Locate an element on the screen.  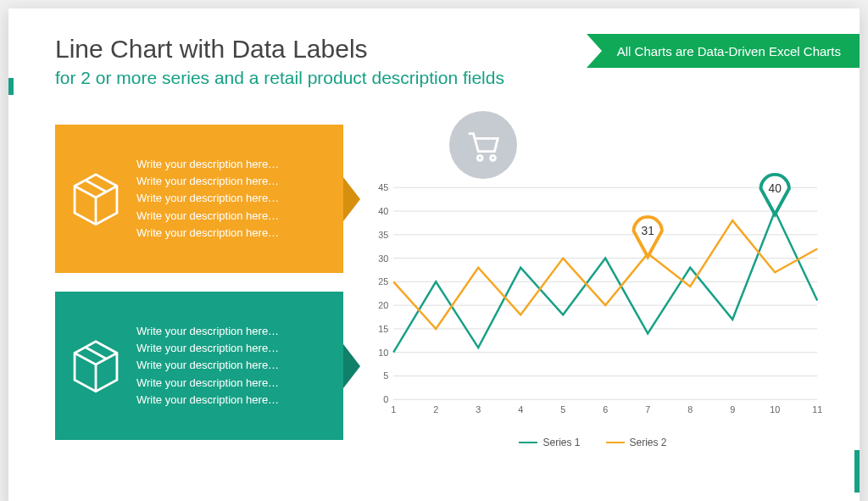
legend-label: Series 2 is located at coordinates (648, 443).